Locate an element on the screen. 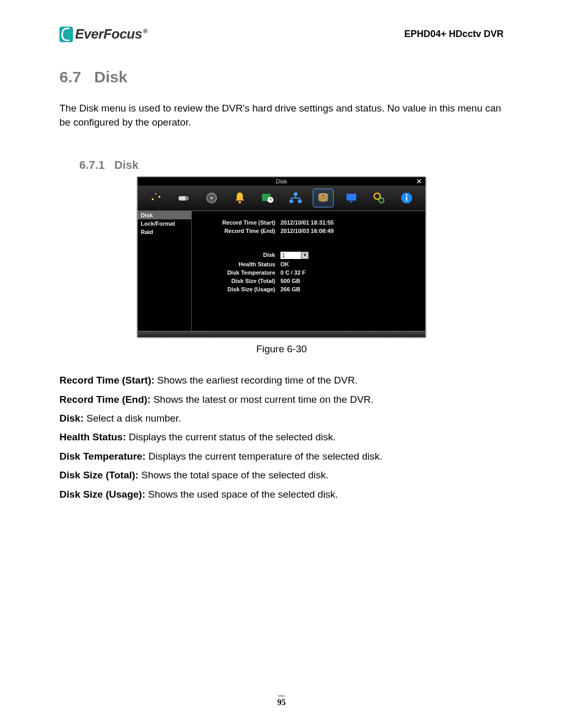  disk-label: Disk is located at coordinates (239, 255).